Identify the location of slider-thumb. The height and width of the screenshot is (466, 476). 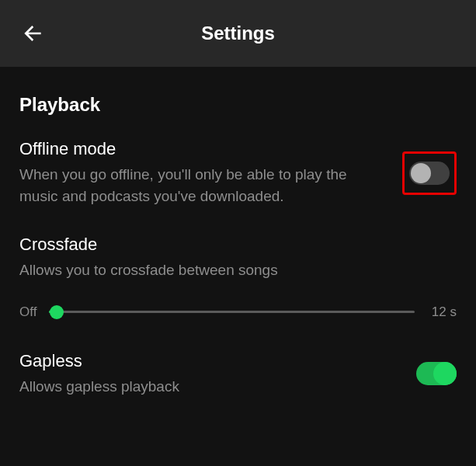
(57, 312).